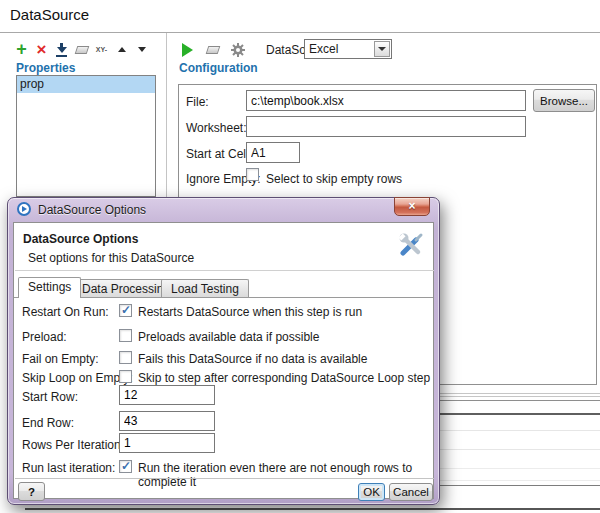 The width and height of the screenshot is (600, 513). I want to click on start-row-label: Start Row:, so click(50, 397).